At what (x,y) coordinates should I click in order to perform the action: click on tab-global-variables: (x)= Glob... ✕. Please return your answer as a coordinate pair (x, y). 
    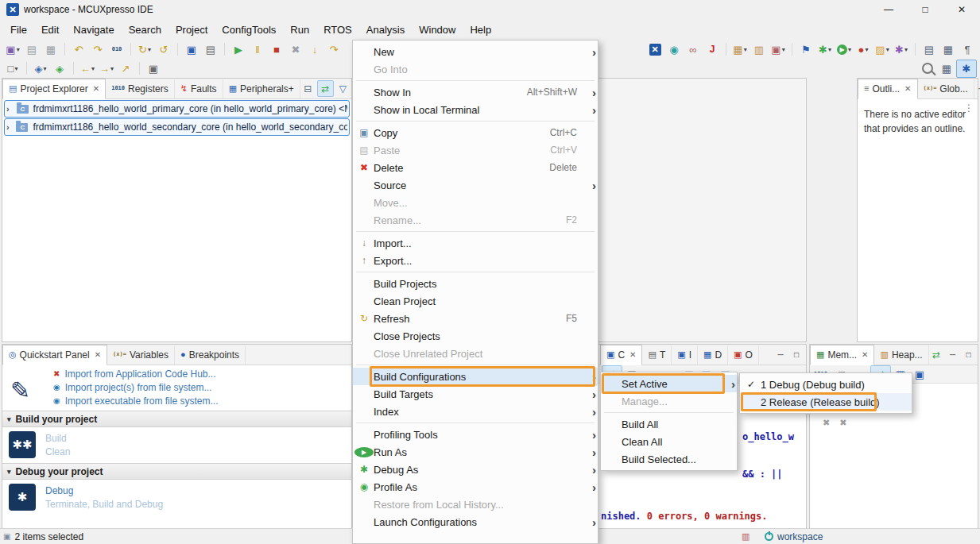
    Looking at the image, I should click on (946, 89).